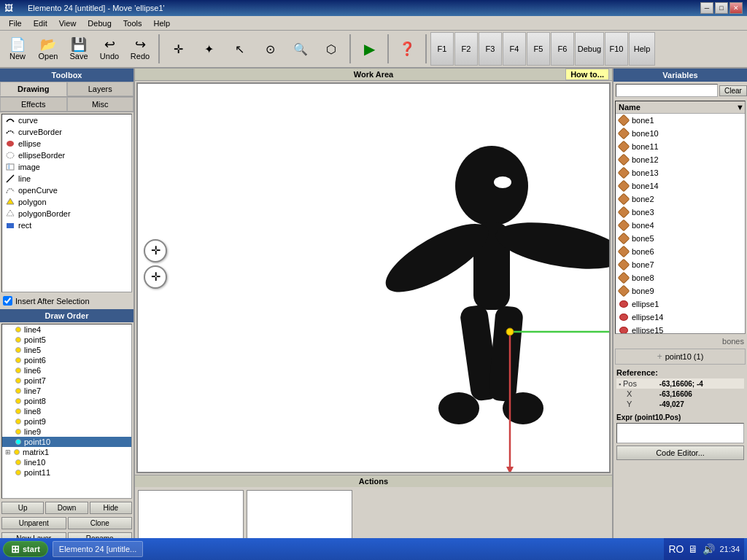 The height and width of the screenshot is (560, 747). What do you see at coordinates (209, 49) in the screenshot?
I see `tool-btn-2: ✦` at bounding box center [209, 49].